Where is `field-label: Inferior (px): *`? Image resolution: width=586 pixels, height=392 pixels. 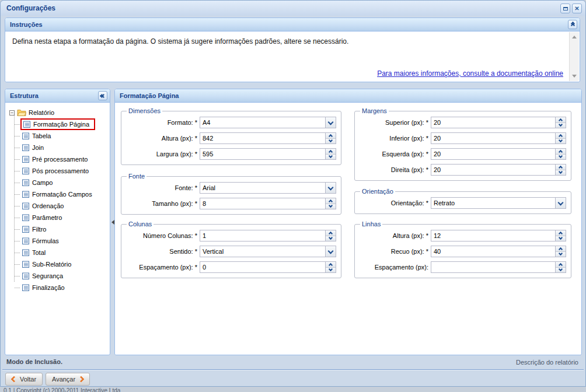 field-label: Inferior (px): * is located at coordinates (394, 138).